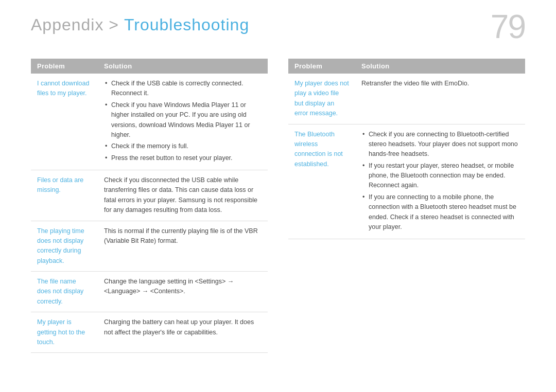 The width and height of the screenshot is (556, 392). Describe the element at coordinates (440, 145) in the screenshot. I see `list-item: Check if you are connecting to Bluetooth…` at that location.